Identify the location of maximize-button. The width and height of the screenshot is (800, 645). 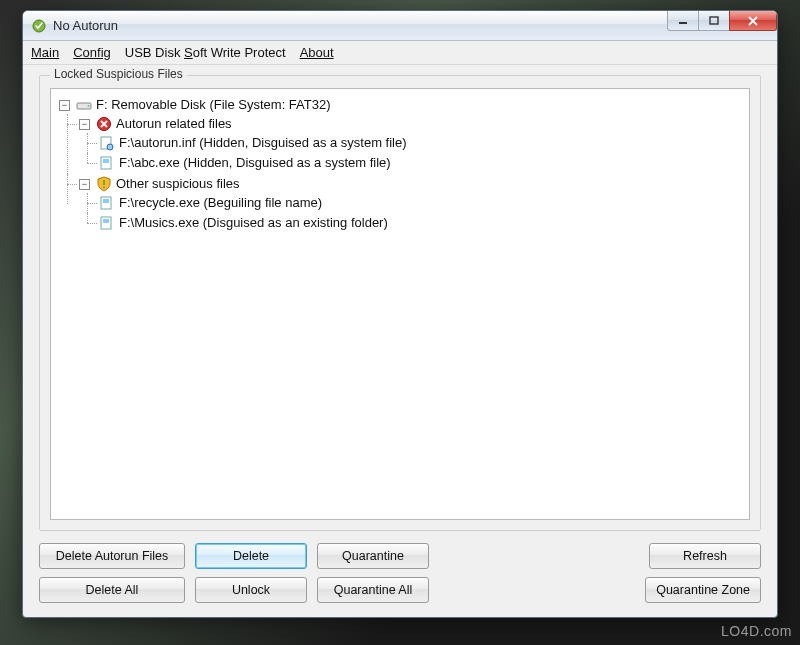
(714, 21).